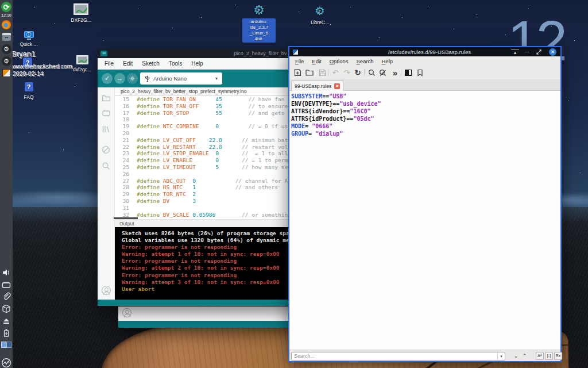 The width and height of the screenshot is (588, 368). I want to click on question-mark-icon: ?, so click(29, 87).